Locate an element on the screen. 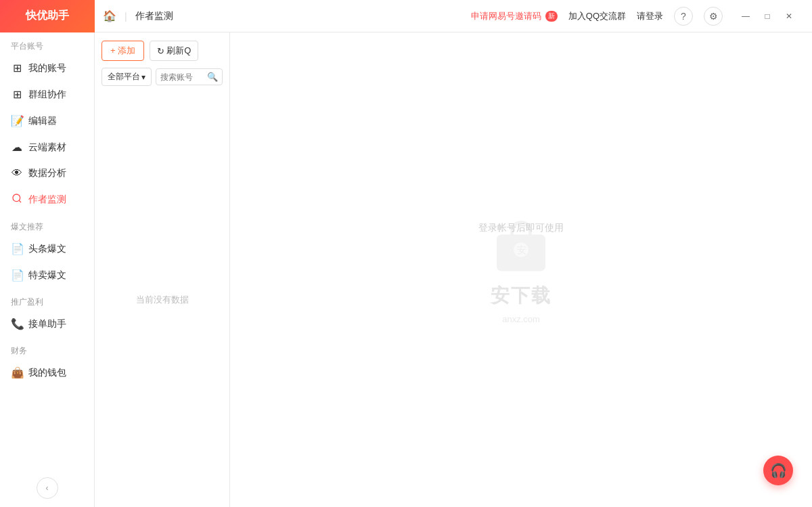 The image size is (812, 507). sidebar-item-sale-viral: 📄 特卖爆文 is located at coordinates (47, 275).